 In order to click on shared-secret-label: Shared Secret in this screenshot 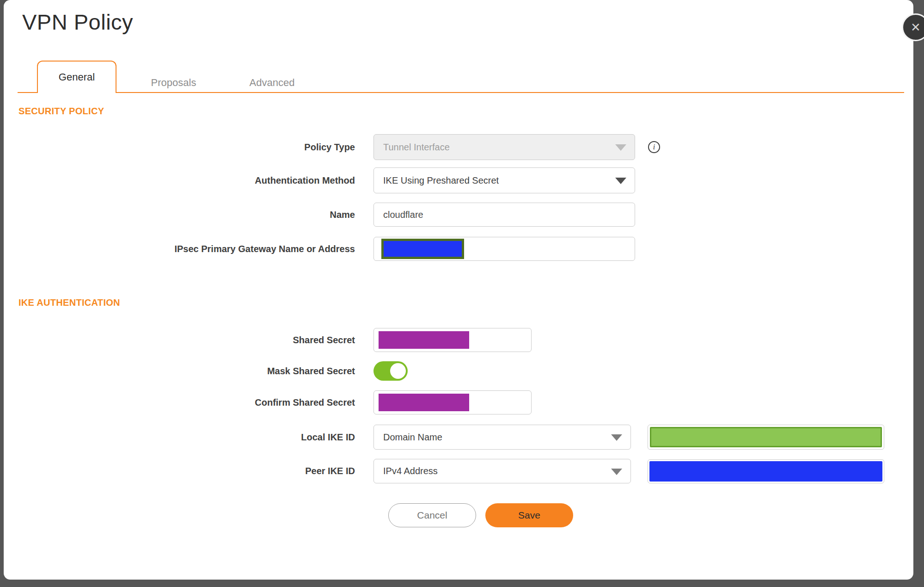, I will do `click(179, 340)`.